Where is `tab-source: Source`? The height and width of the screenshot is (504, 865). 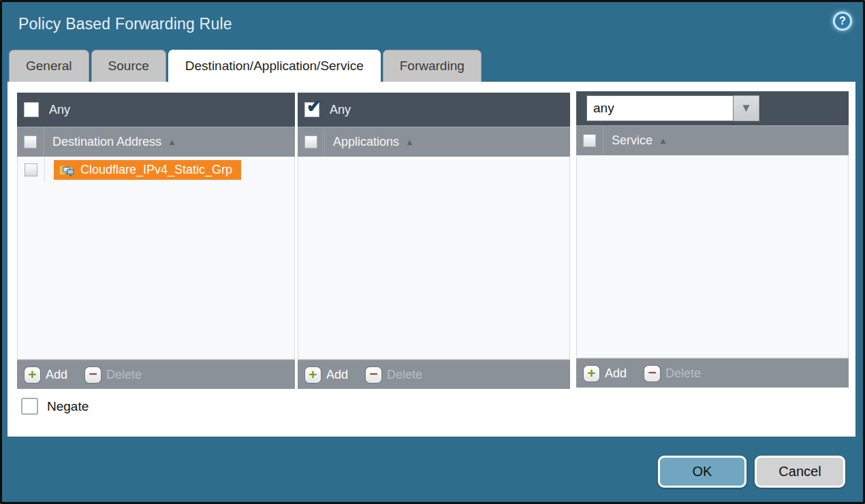
tab-source: Source is located at coordinates (129, 65).